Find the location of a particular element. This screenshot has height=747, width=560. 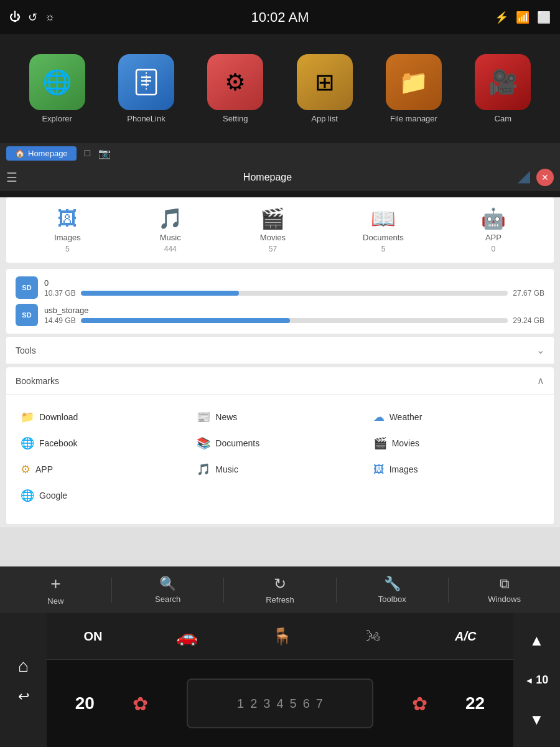

bookmark-google-label: Google is located at coordinates (54, 496).